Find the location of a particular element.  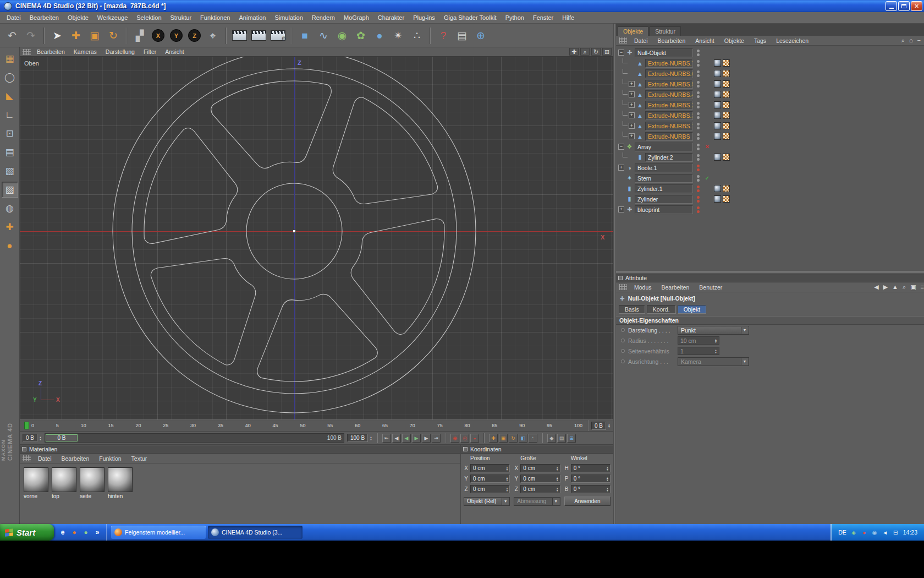

chevron-down-icon: ▼ is located at coordinates (505, 501).